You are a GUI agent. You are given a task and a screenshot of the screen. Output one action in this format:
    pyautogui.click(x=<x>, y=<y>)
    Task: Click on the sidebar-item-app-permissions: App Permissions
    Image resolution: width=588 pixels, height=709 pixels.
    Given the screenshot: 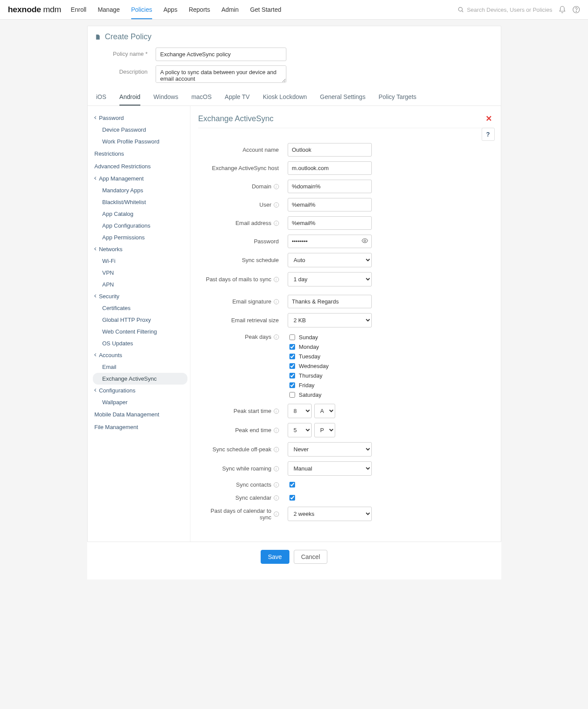 What is the action you would take?
    pyautogui.click(x=140, y=237)
    